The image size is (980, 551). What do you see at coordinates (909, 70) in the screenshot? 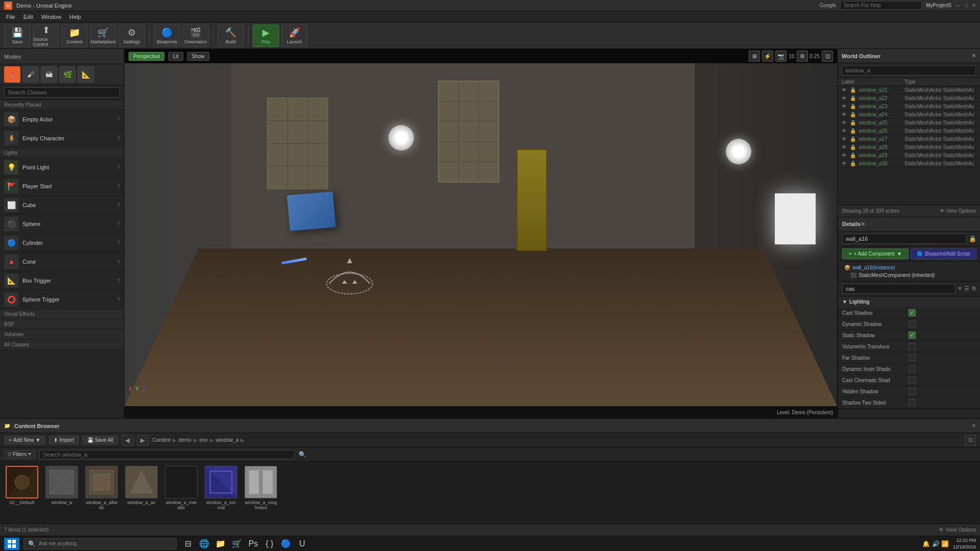
I see `outliner-search-input` at bounding box center [909, 70].